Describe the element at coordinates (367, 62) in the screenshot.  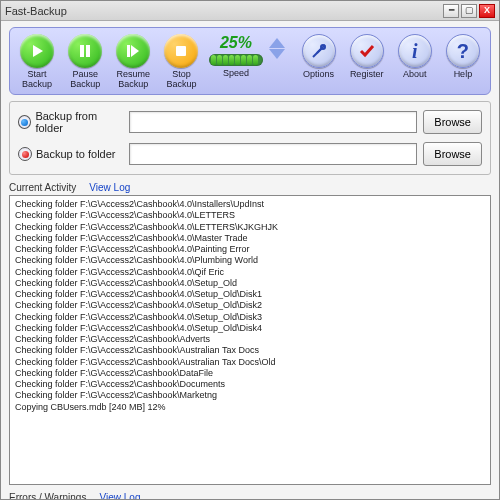
I see `register-button: Register` at that location.